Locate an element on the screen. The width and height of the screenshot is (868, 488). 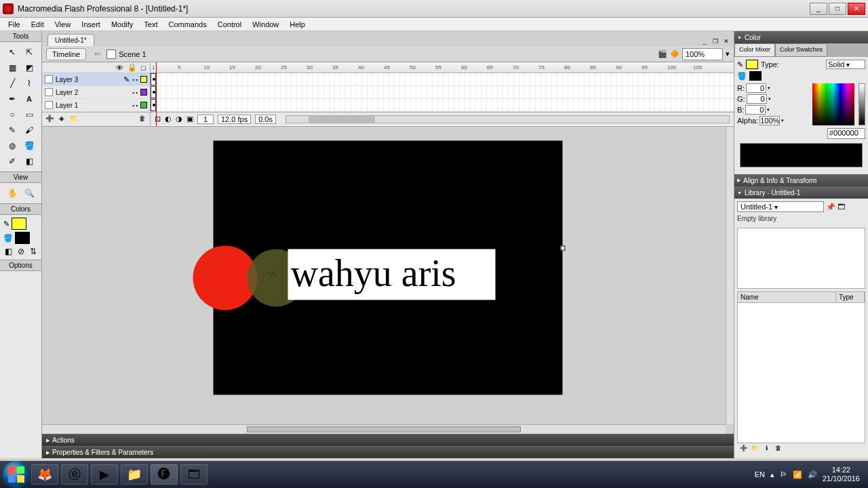
g-value: 0 is located at coordinates (757, 99).